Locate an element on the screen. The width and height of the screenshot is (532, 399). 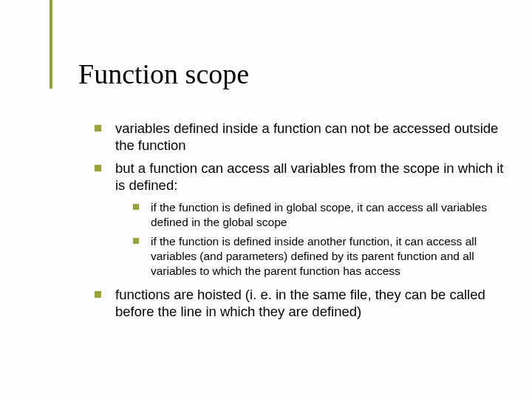
sub-bullet-list: if the function is defined in global sco… is located at coordinates (312, 239).